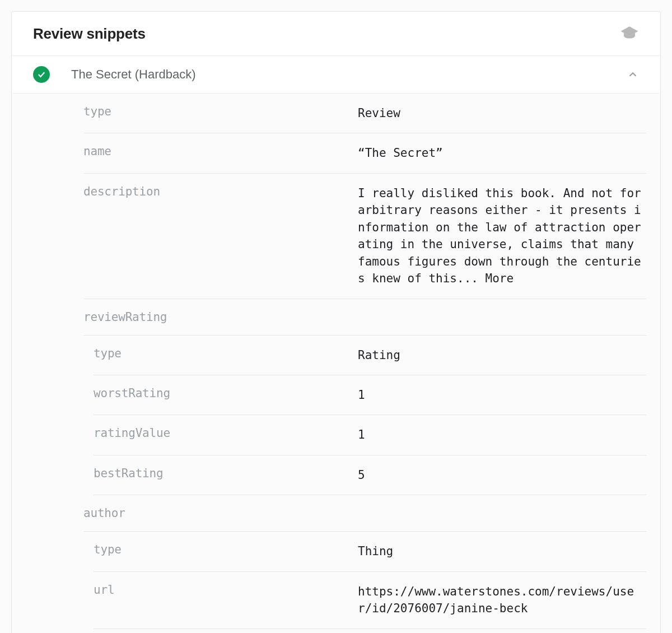 This screenshot has width=672, height=633. I want to click on prop-val: https://www.waterstones.com/reviews/user…, so click(502, 601).